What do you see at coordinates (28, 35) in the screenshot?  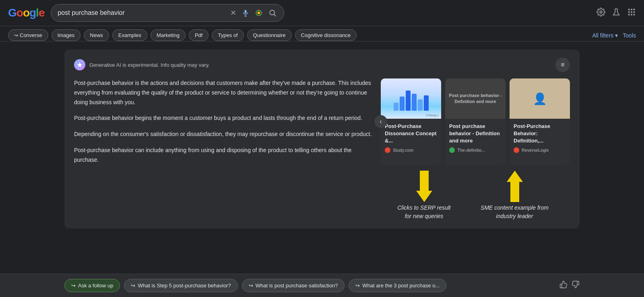 I see `filter-chip-converse: ↪ Converse` at bounding box center [28, 35].